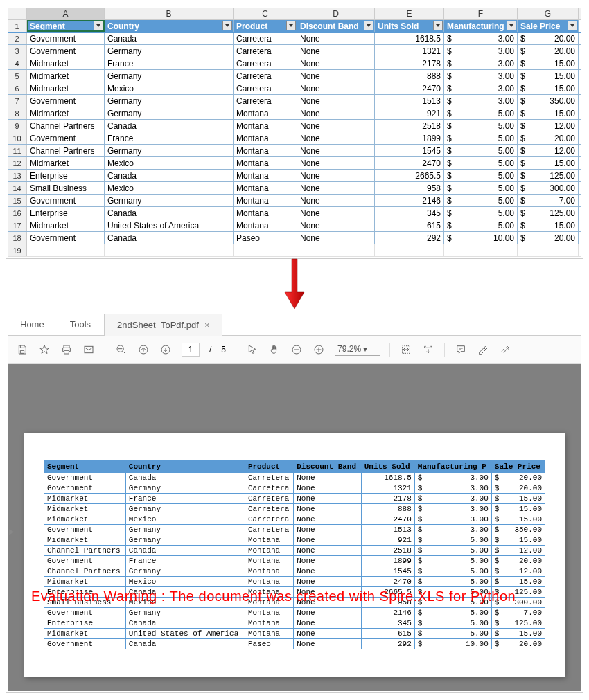 The image size is (589, 700). I want to click on page-up-icon, so click(143, 350).